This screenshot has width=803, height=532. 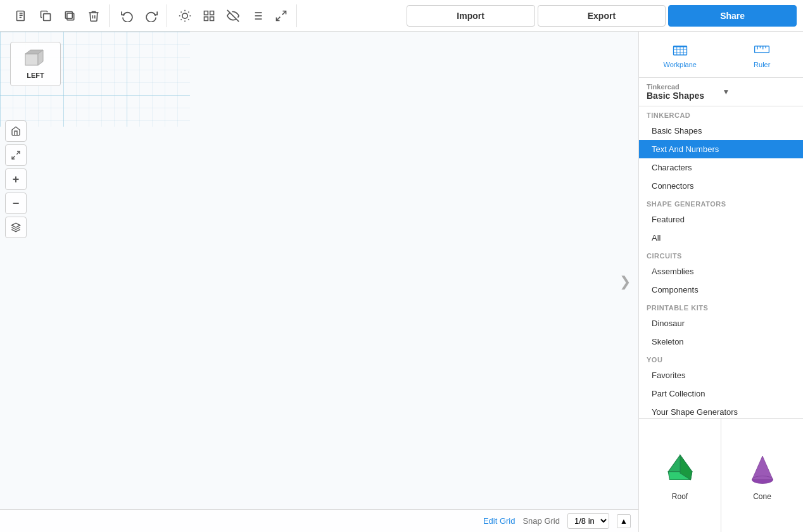 I want to click on perspective-arrow: ❯, so click(x=625, y=282).